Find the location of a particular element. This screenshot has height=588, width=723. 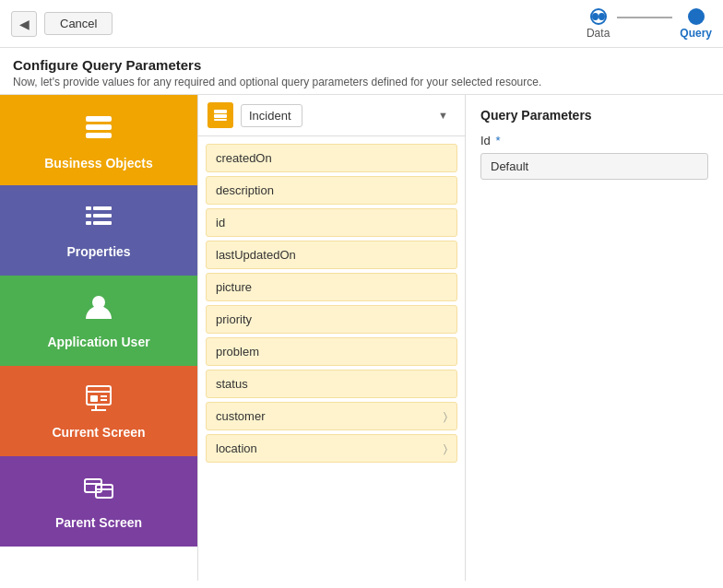

back-button: ◀ is located at coordinates (24, 24).